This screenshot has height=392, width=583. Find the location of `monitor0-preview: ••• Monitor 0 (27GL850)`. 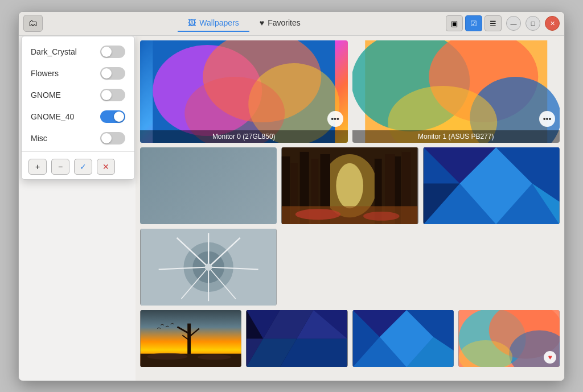

monitor0-preview: ••• Monitor 0 (27GL850) is located at coordinates (244, 92).